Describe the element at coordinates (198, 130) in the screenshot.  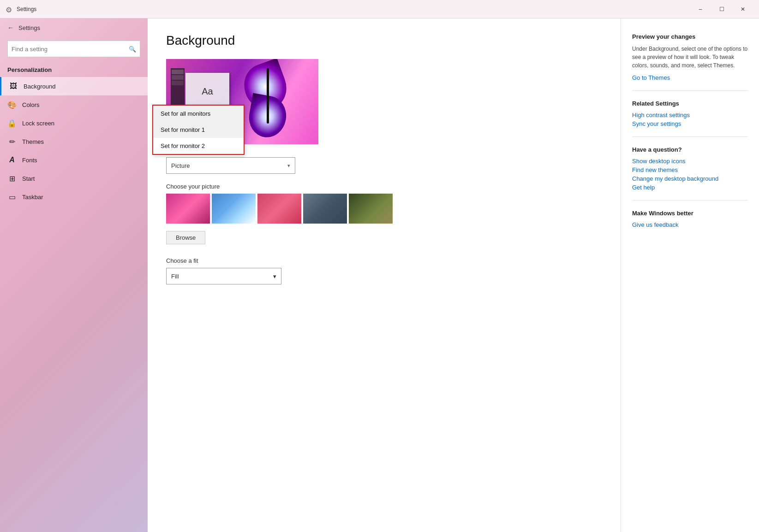
I see `monitor-dropdown-popup: Set for all monitors Set for monitor 1 S…` at that location.